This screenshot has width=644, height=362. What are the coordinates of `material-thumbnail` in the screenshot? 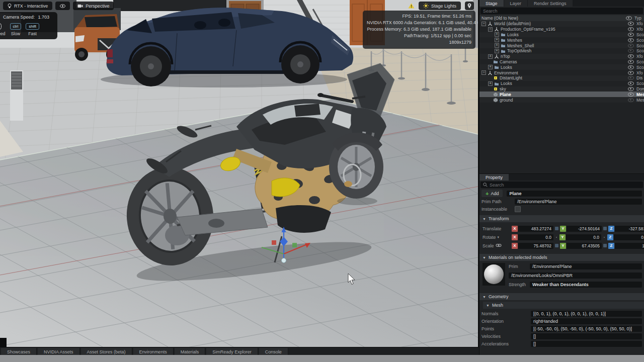 It's located at (494, 275).